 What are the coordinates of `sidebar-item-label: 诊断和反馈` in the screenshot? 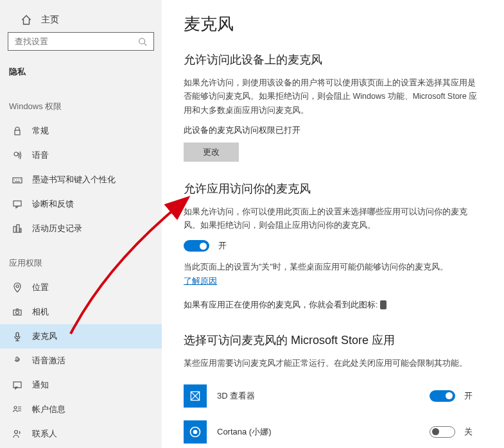 It's located at (53, 204).